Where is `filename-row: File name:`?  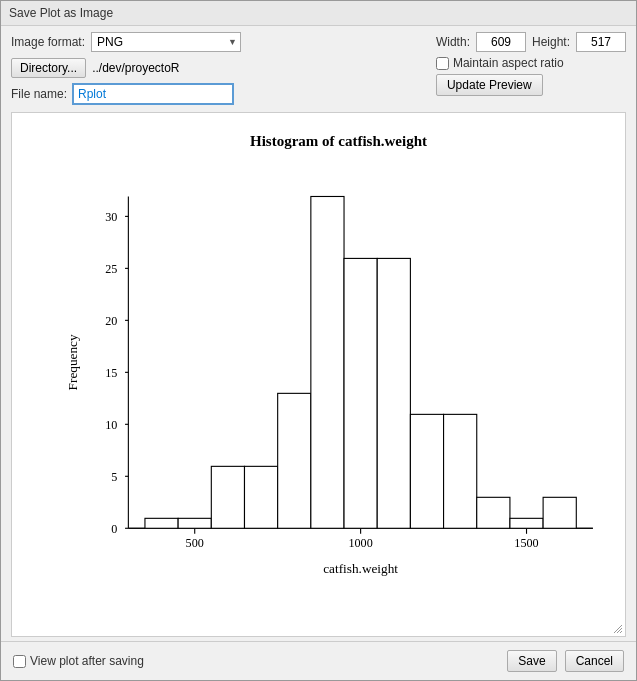 filename-row: File name: is located at coordinates (218, 94).